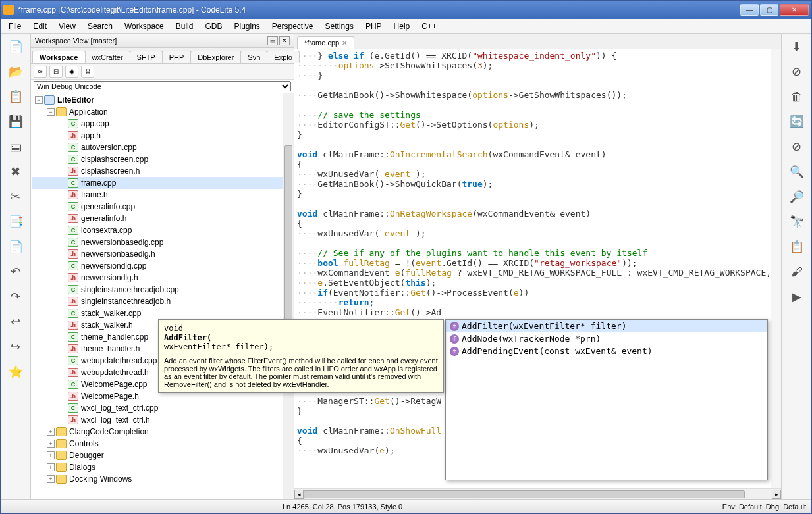 This screenshot has width=812, height=514. I want to click on editor-tab-frame: *frame.cpp ✕, so click(325, 42).